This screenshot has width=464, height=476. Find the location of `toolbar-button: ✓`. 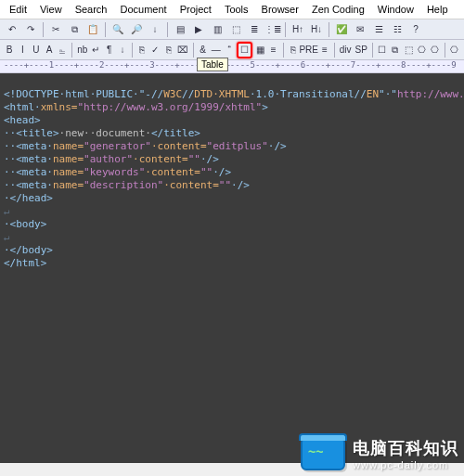

toolbar-button: ✓ is located at coordinates (155, 50).